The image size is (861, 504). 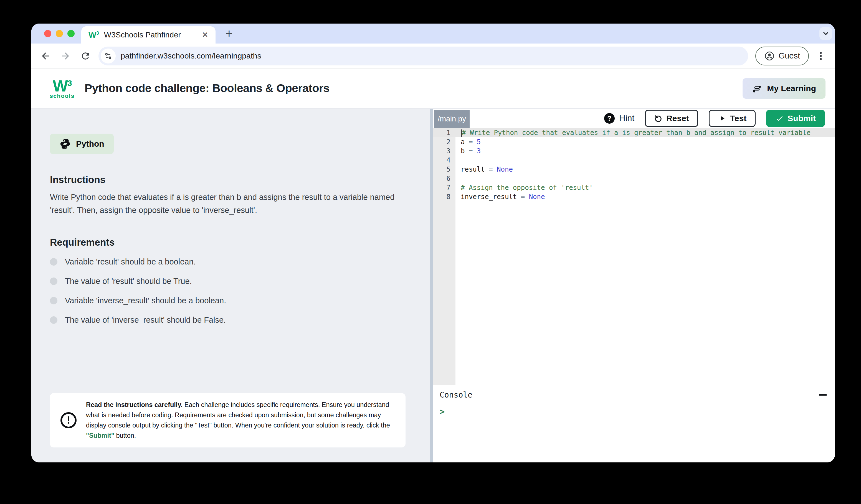 I want to click on w3schools-logo: W3 schools, so click(x=62, y=88).